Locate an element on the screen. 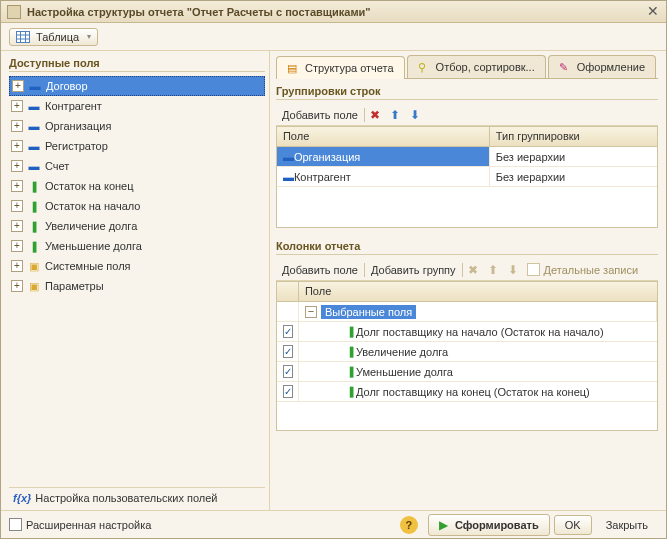 The image size is (667, 539). play-icon: ▶ is located at coordinates (444, 525).